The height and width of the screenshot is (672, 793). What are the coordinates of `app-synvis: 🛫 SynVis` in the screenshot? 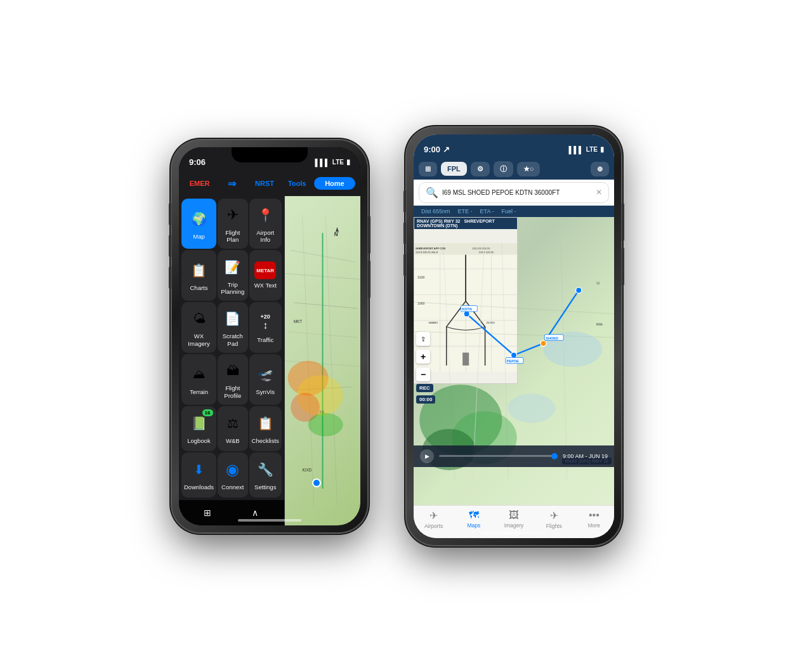 It's located at (265, 379).